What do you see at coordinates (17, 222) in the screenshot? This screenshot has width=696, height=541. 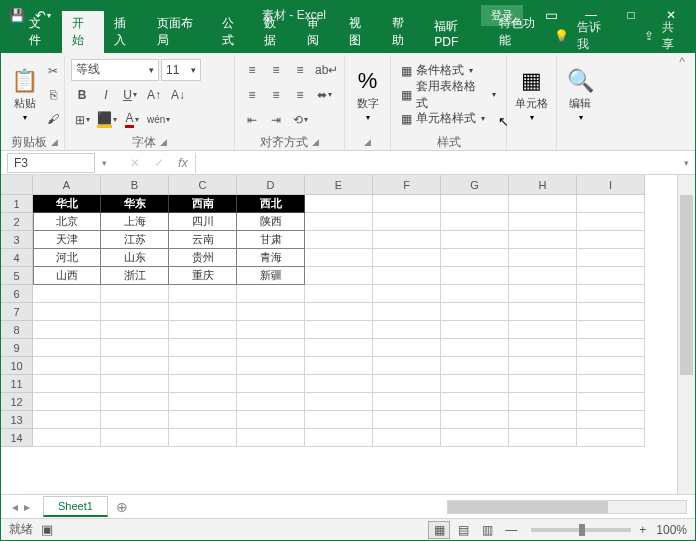 I see `row-header: 2` at bounding box center [17, 222].